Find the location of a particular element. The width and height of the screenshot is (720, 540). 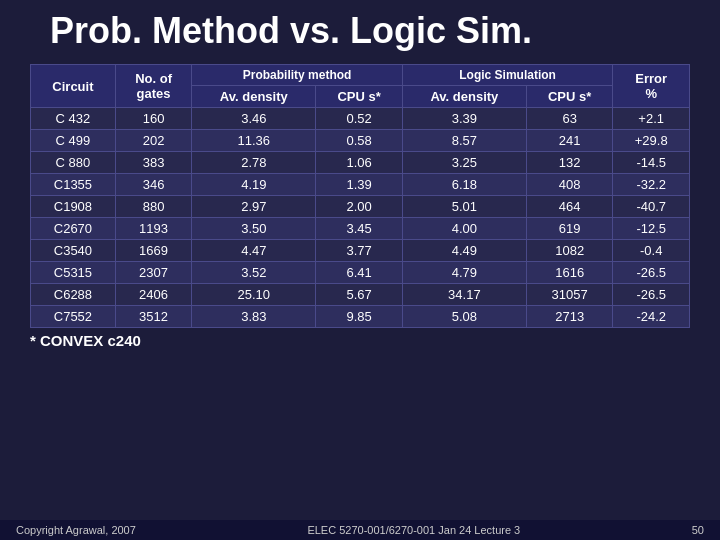

table-cell: 5.08 is located at coordinates (464, 317).